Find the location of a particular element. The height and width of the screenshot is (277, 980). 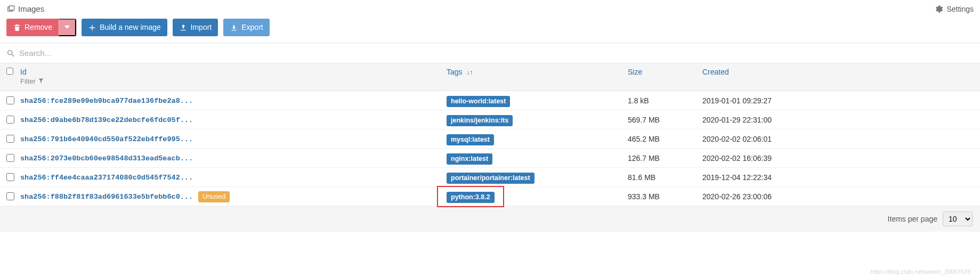

sort-icon: ↓↑ is located at coordinates (469, 72).